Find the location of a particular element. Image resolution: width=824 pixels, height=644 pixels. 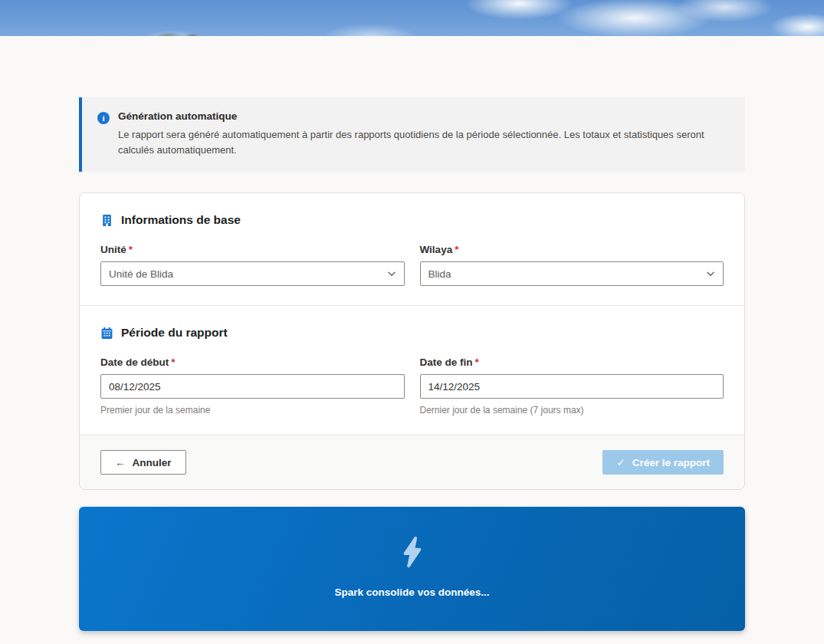

lightning-bolt-icon is located at coordinates (412, 552).